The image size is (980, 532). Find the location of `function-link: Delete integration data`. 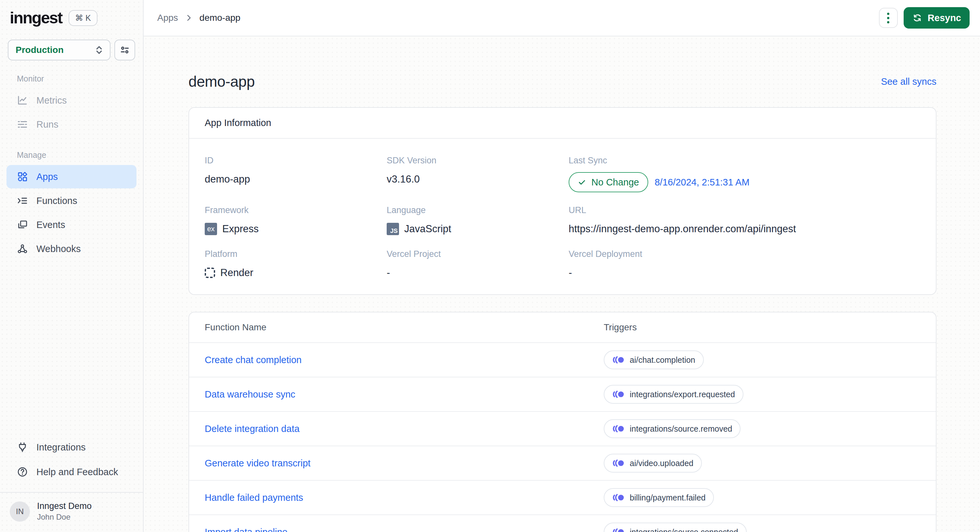

function-link: Delete integration data is located at coordinates (404, 429).